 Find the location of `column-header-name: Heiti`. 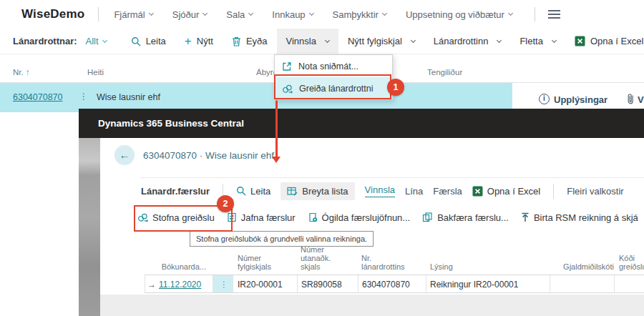

column-header-name: Heiti is located at coordinates (96, 72).